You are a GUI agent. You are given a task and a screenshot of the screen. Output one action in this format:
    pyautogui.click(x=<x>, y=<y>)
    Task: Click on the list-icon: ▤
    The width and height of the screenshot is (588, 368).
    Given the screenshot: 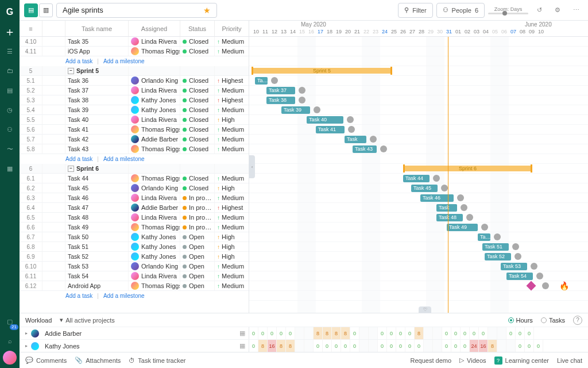 What is the action you would take?
    pyautogui.click(x=10, y=90)
    